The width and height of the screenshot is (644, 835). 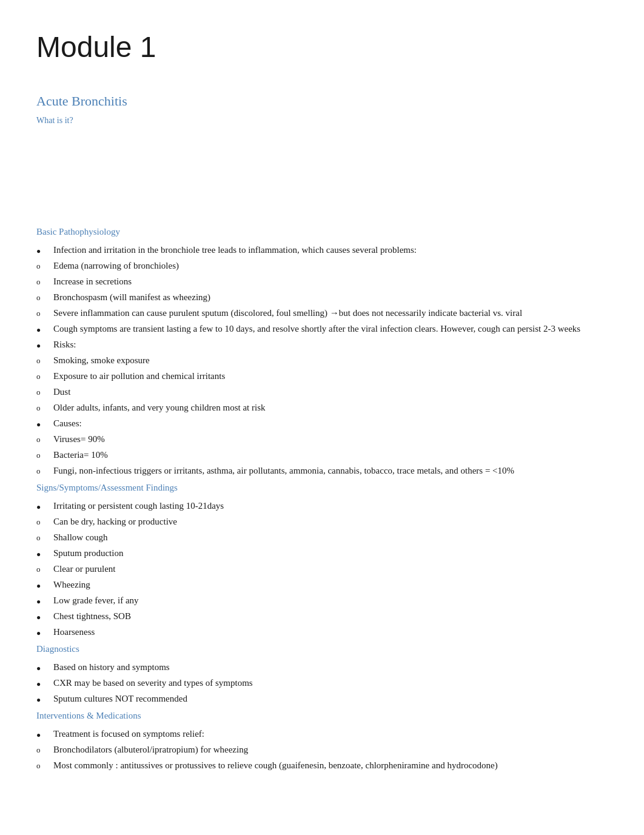 I want to click on list-item: Fungi, non-infectious triggers or irrita…, so click(x=322, y=471).